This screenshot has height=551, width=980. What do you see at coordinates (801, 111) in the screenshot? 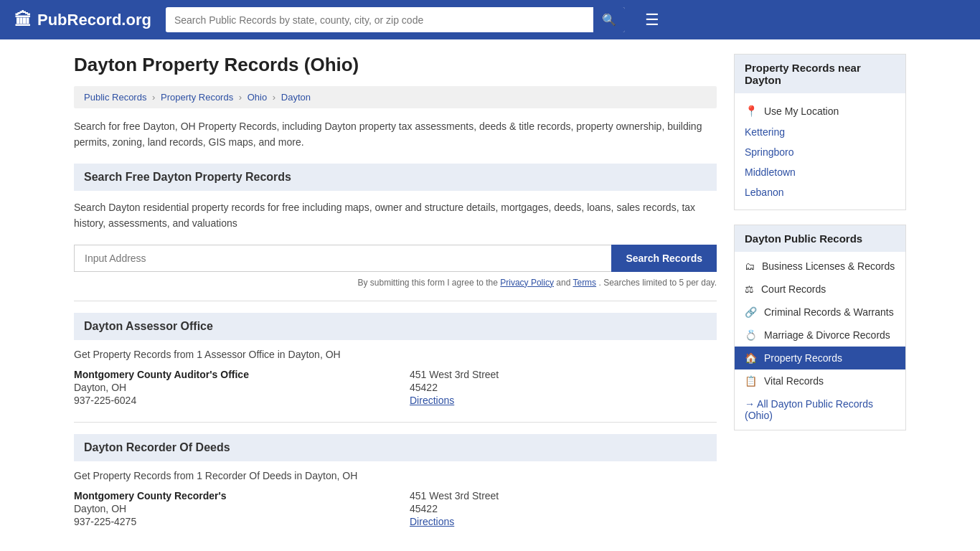
I see `use-location-label: Use My Location` at bounding box center [801, 111].